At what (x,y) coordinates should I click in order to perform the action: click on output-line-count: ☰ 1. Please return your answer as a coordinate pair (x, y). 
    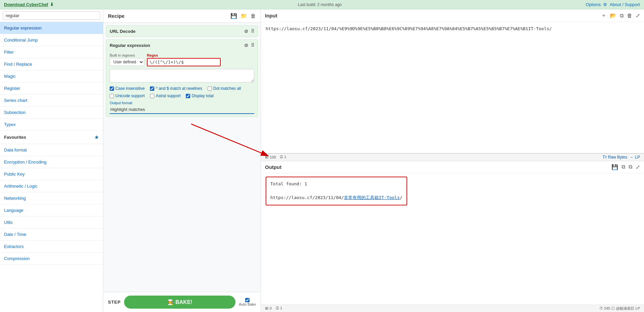
    Looking at the image, I should click on (279, 308).